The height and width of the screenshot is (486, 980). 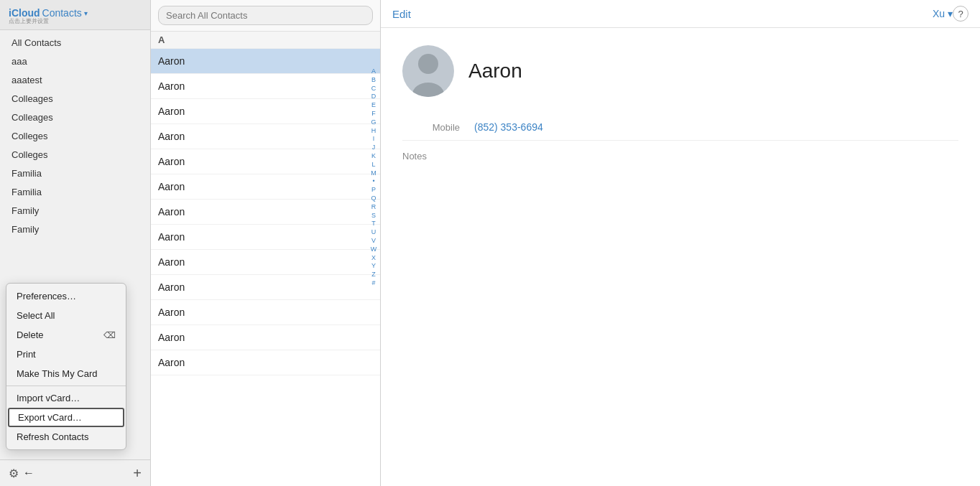 I want to click on help-button: ?, so click(x=961, y=14).